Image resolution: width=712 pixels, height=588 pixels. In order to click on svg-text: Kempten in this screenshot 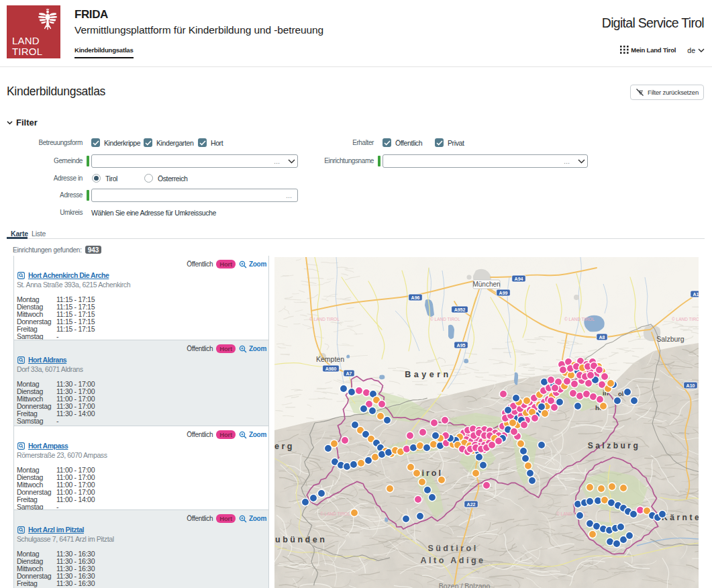, I will do `click(330, 359)`.